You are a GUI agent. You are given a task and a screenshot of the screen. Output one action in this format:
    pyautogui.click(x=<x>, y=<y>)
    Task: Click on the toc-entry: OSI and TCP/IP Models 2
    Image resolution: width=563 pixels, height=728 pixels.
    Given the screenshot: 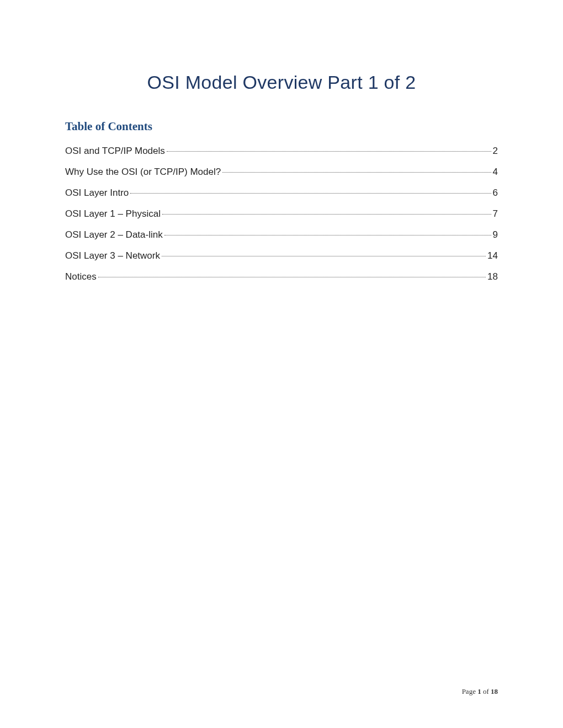 What is the action you would take?
    pyautogui.click(x=282, y=151)
    